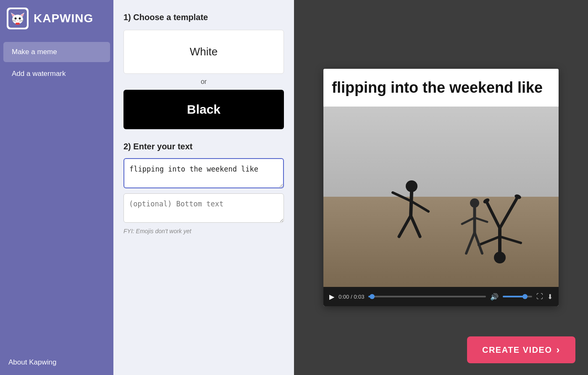 The height and width of the screenshot is (375, 588). I want to click on or-divider: or, so click(204, 82).